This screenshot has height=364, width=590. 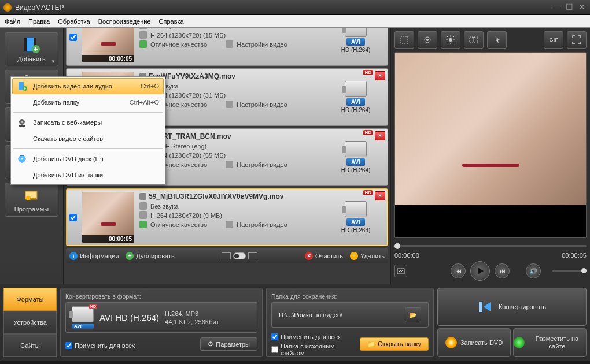 I want to click on minus-icon: –, so click(x=354, y=256).